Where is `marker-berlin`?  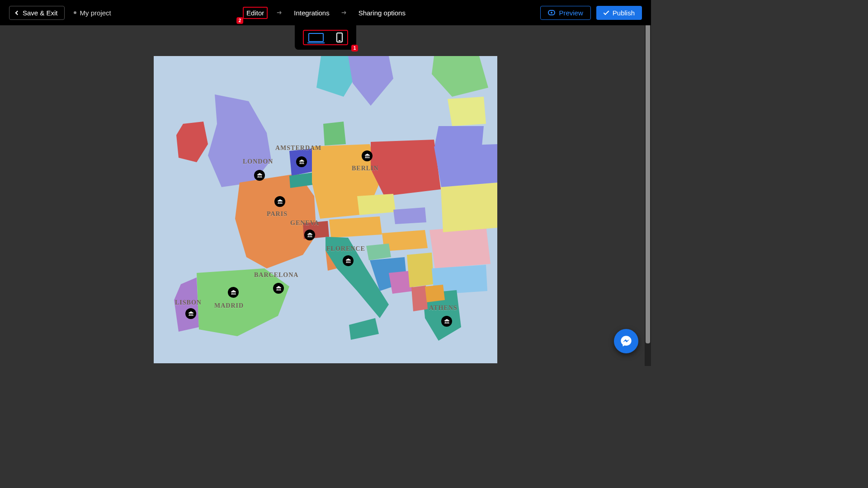 marker-berlin is located at coordinates (367, 156).